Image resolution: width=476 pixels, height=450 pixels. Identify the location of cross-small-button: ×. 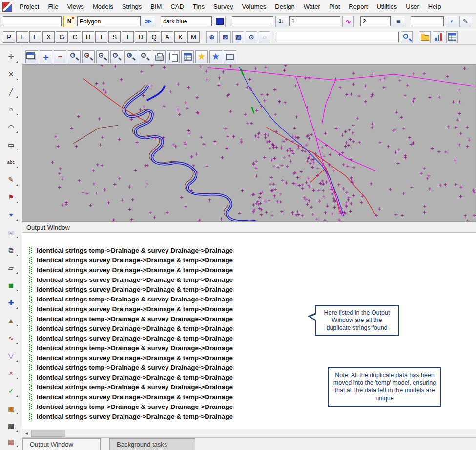
(11, 373).